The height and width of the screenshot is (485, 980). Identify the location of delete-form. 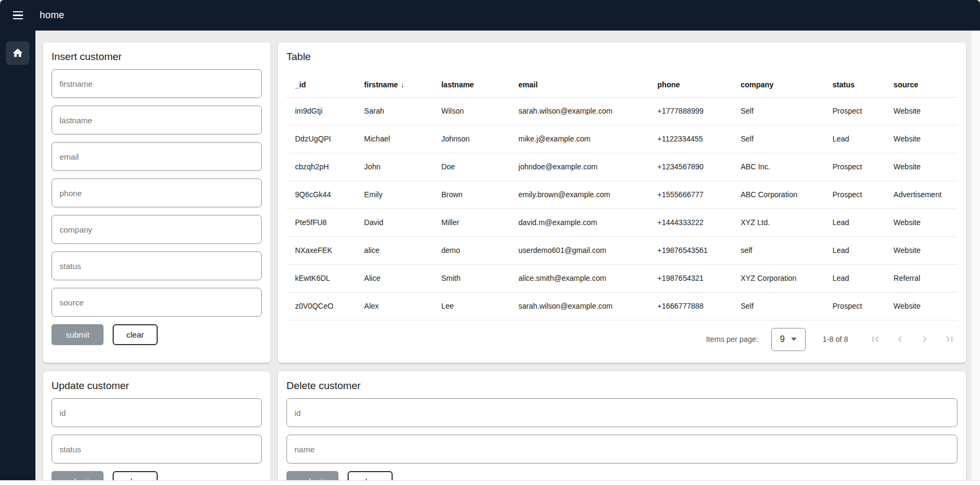
(622, 431).